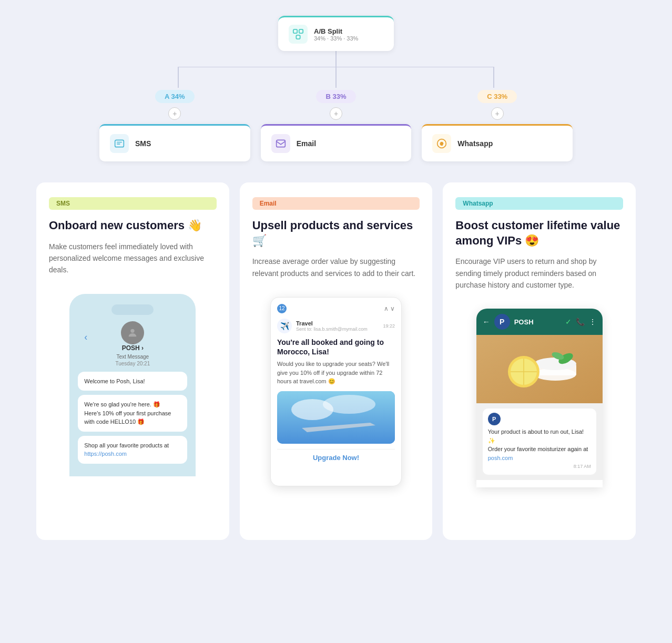  Describe the element at coordinates (539, 322) in the screenshot. I see `wa-header: ← P POSH ✓ 📞 ⋮` at that location.